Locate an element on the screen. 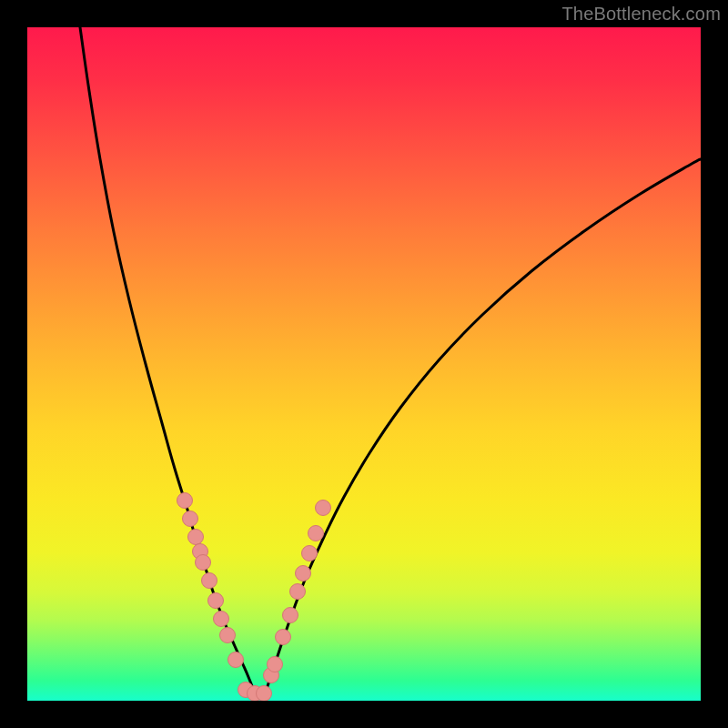 The width and height of the screenshot is (728, 728). highlight-dots is located at coordinates (255, 597).